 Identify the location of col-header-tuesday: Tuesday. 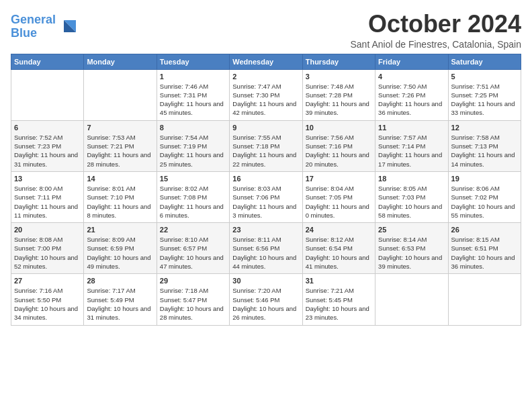
(193, 62).